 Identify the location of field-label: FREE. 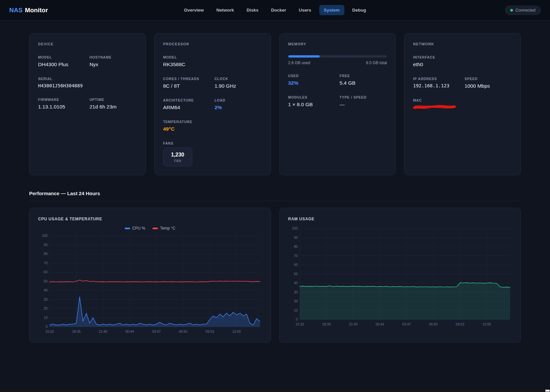
(363, 76).